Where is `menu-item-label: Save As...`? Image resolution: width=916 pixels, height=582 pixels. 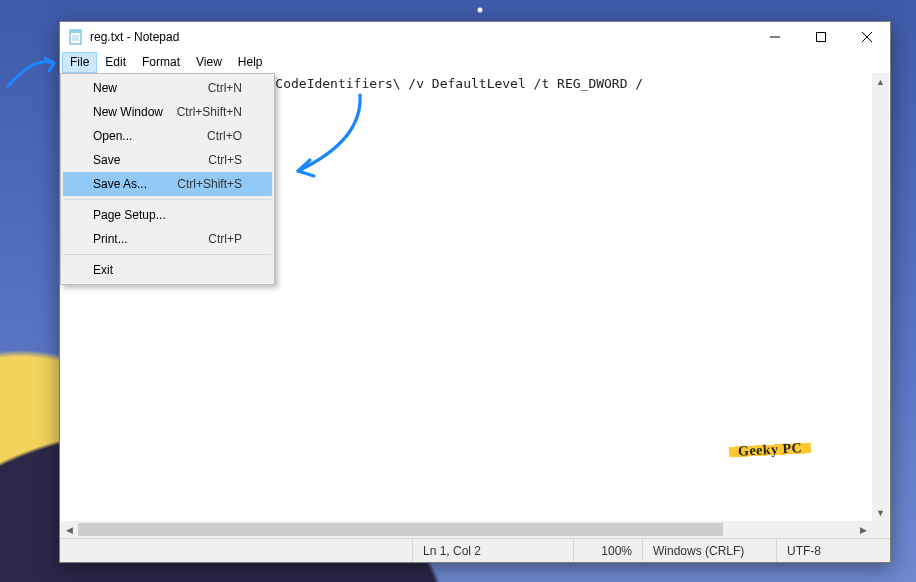
menu-item-label: Save As... is located at coordinates (135, 184).